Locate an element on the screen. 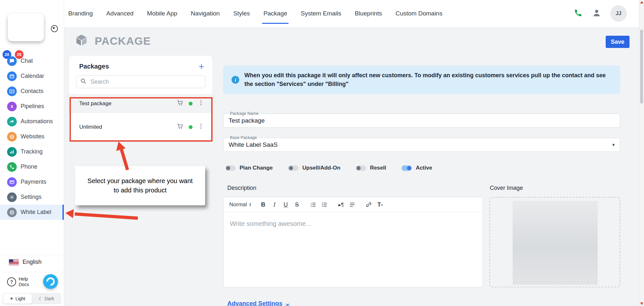 Image resolution: width=644 pixels, height=306 pixels. sidebar-item-calendar: Calendar is located at coordinates (32, 76).